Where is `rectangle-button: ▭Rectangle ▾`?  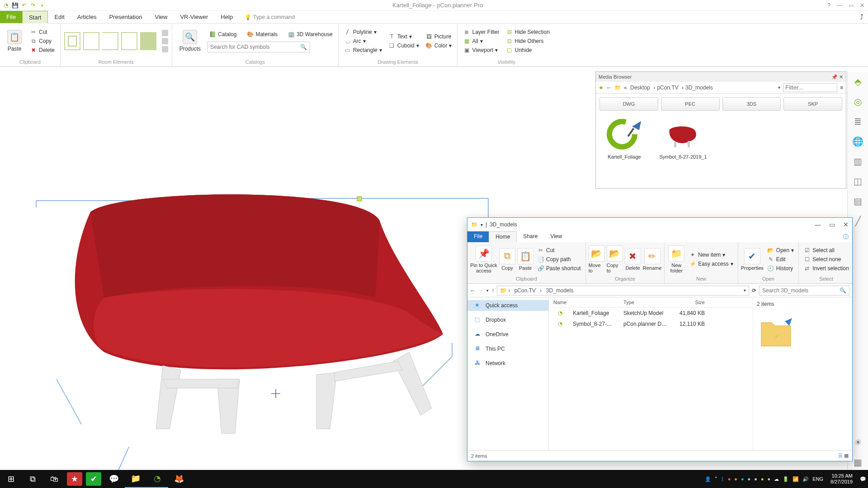
rectangle-button: ▭Rectangle ▾ is located at coordinates (363, 50).